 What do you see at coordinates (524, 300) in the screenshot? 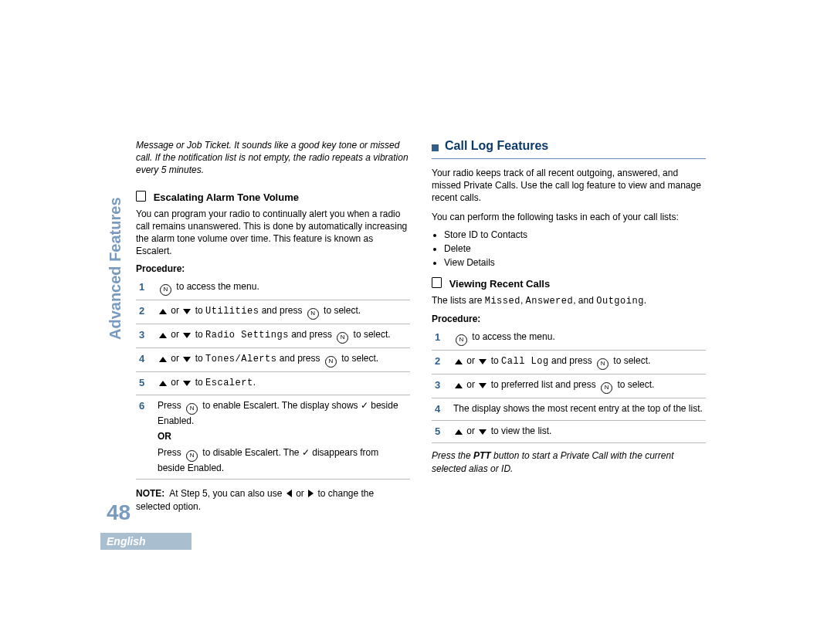
I see `text-fragment: ,` at bounding box center [524, 300].